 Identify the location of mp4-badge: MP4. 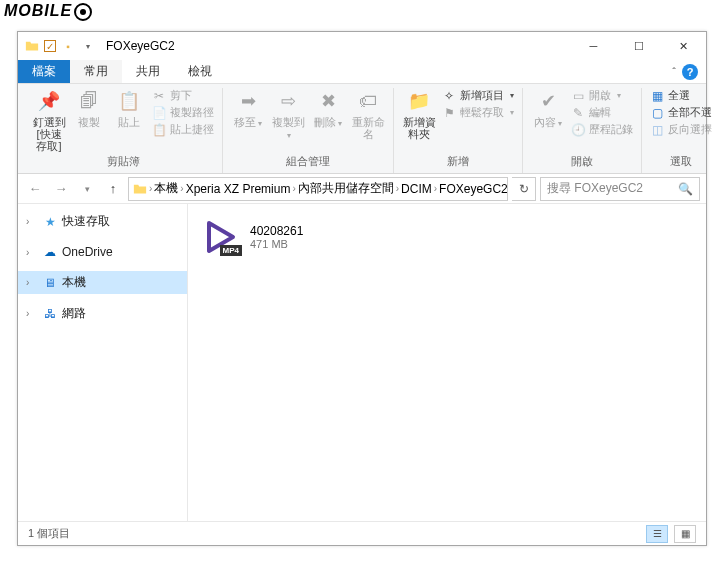
(231, 250).